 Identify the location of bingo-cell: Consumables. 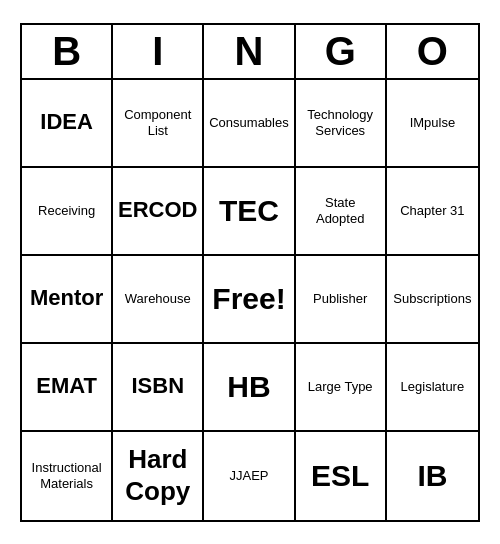
(250, 124).